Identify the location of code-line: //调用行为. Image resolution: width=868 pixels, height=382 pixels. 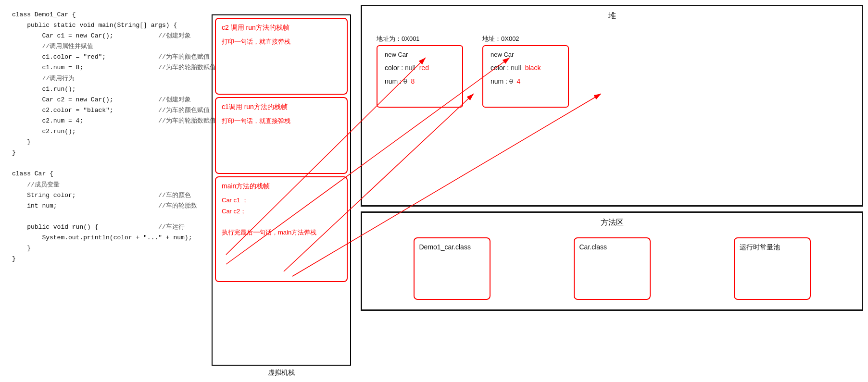
(43, 79).